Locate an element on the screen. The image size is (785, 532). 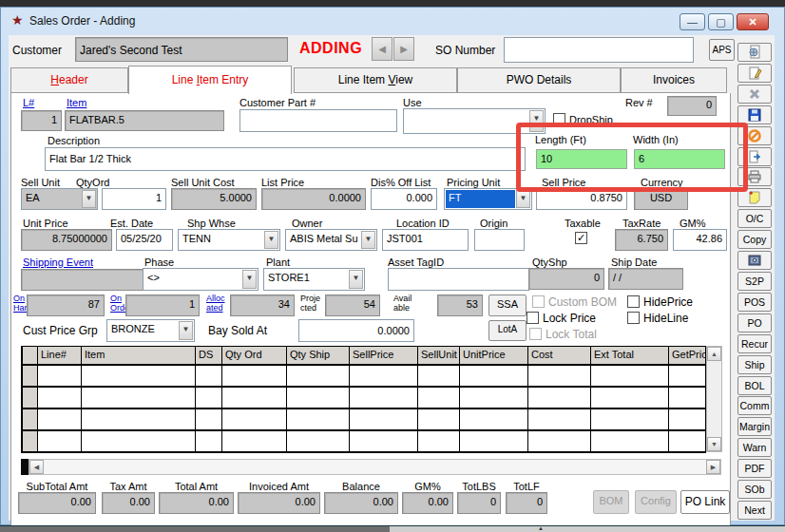
grid-header-ds: DS is located at coordinates (209, 355).